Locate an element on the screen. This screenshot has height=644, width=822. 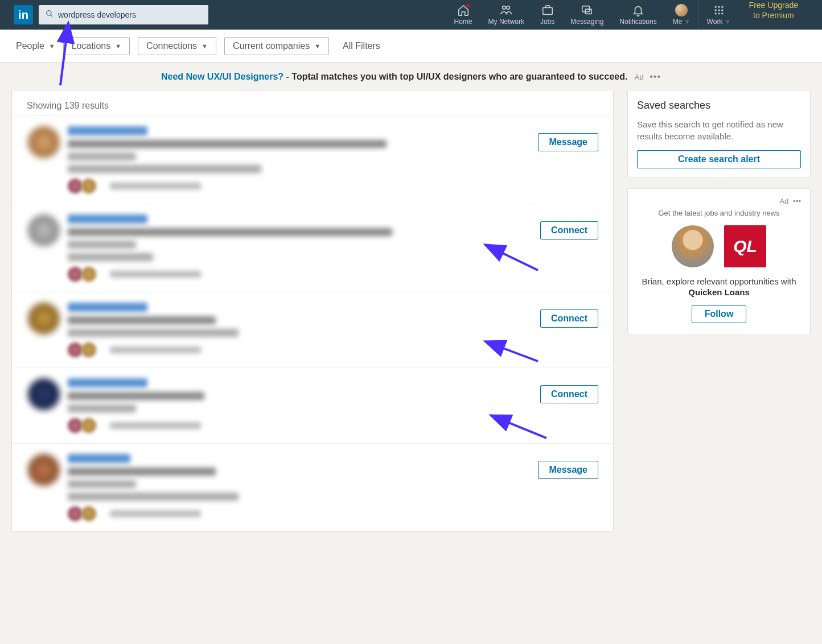
jobs-icon is located at coordinates (548, 10).